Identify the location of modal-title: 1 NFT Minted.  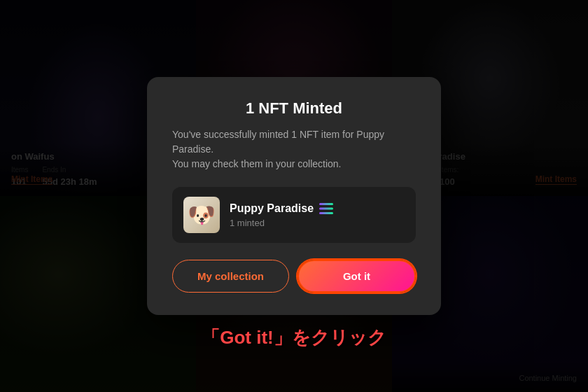
(294, 108).